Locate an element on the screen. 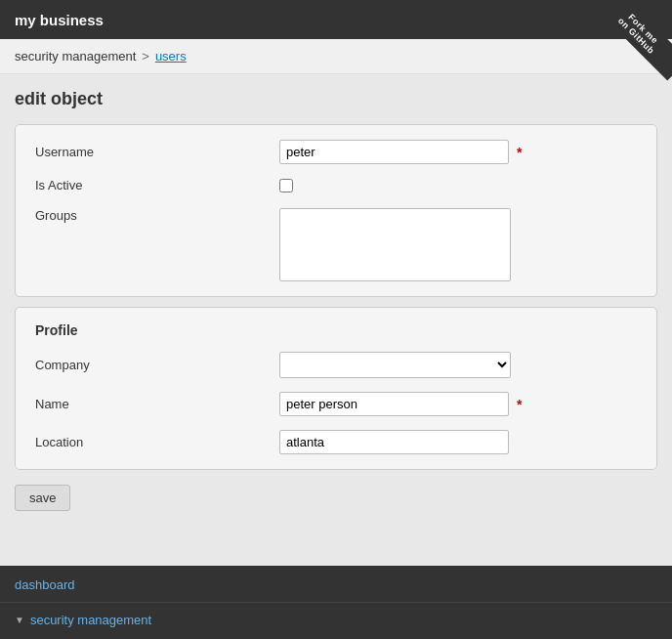  name-label: Name is located at coordinates (157, 405).